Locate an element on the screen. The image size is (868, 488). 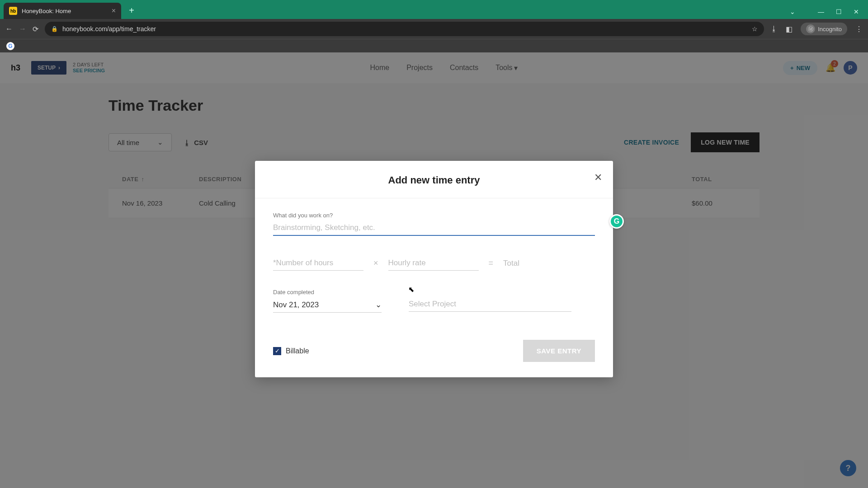
lock-icon: 🔒 is located at coordinates (54, 29).